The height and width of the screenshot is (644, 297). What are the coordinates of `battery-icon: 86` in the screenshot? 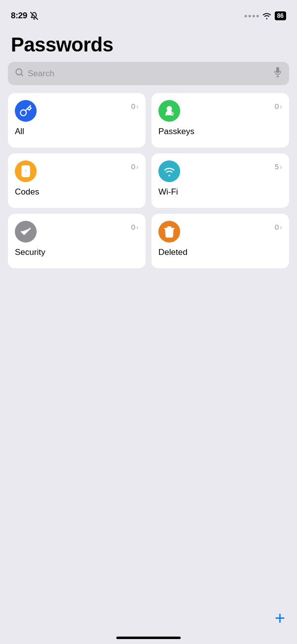 It's located at (280, 16).